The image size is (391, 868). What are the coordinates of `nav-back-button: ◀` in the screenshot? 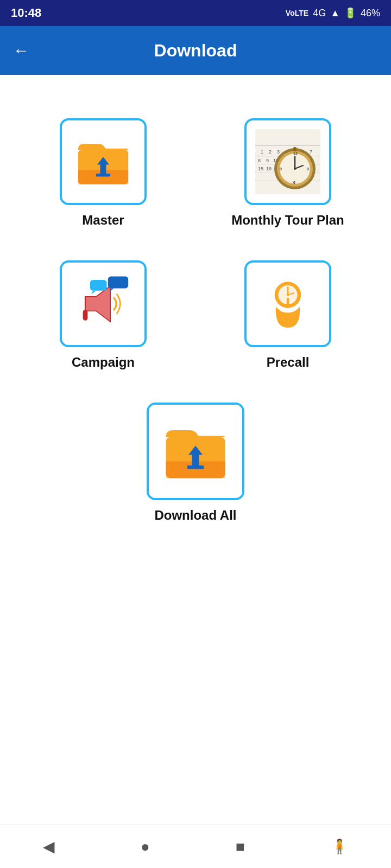 It's located at (49, 846).